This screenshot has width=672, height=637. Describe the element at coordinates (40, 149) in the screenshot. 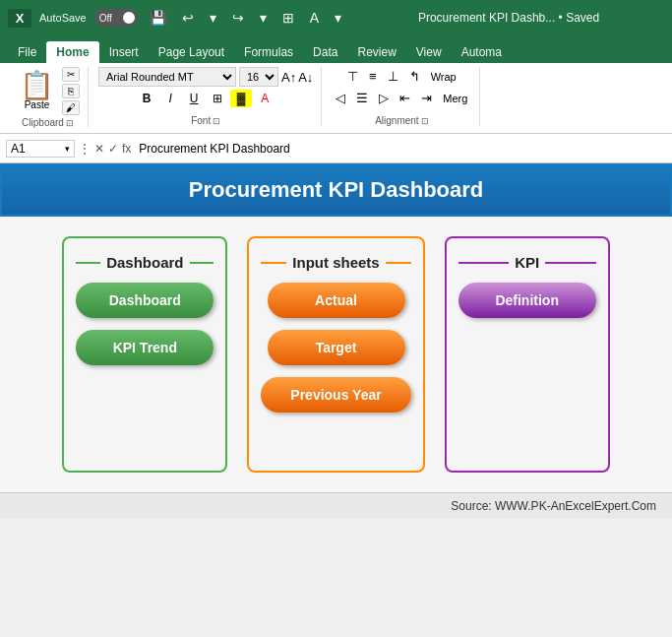

I see `cell-reference-box: A1 ▾` at that location.